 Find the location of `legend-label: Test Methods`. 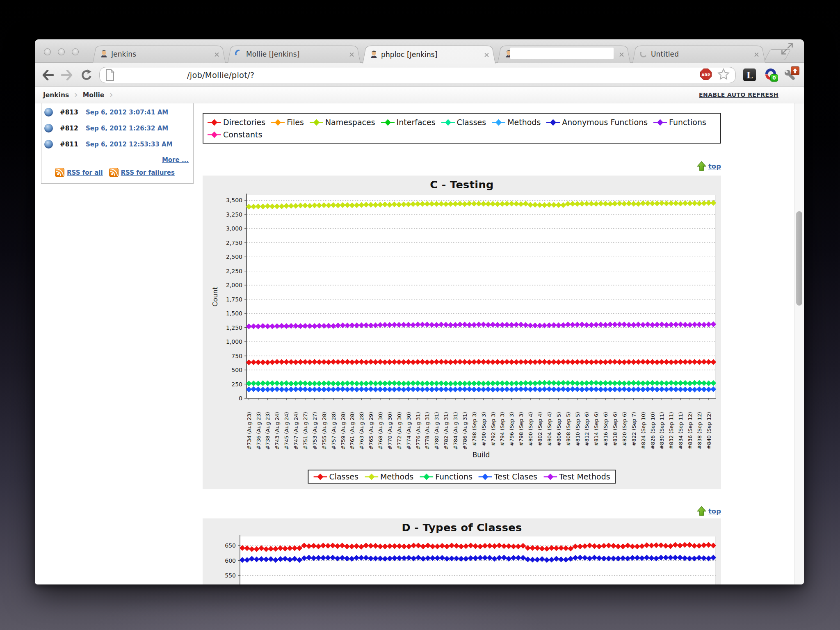

legend-label: Test Methods is located at coordinates (585, 477).